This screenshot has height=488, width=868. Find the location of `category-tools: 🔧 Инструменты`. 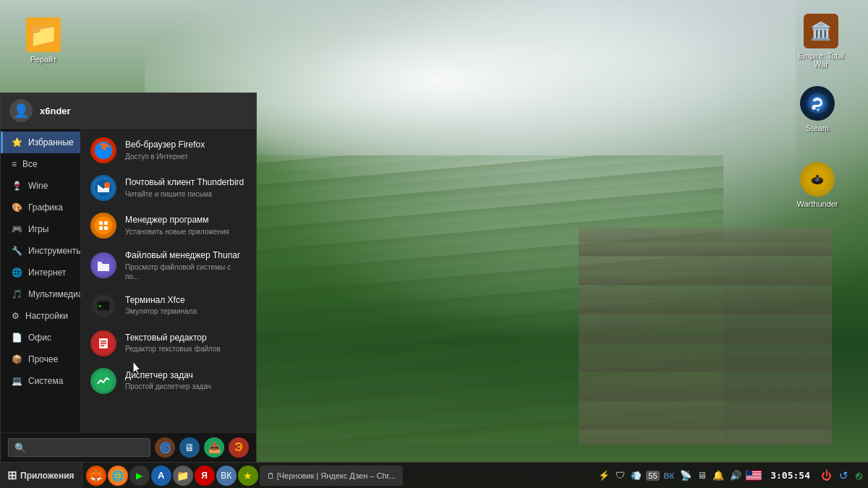

category-tools: 🔧 Инструменты is located at coordinates (41, 251).